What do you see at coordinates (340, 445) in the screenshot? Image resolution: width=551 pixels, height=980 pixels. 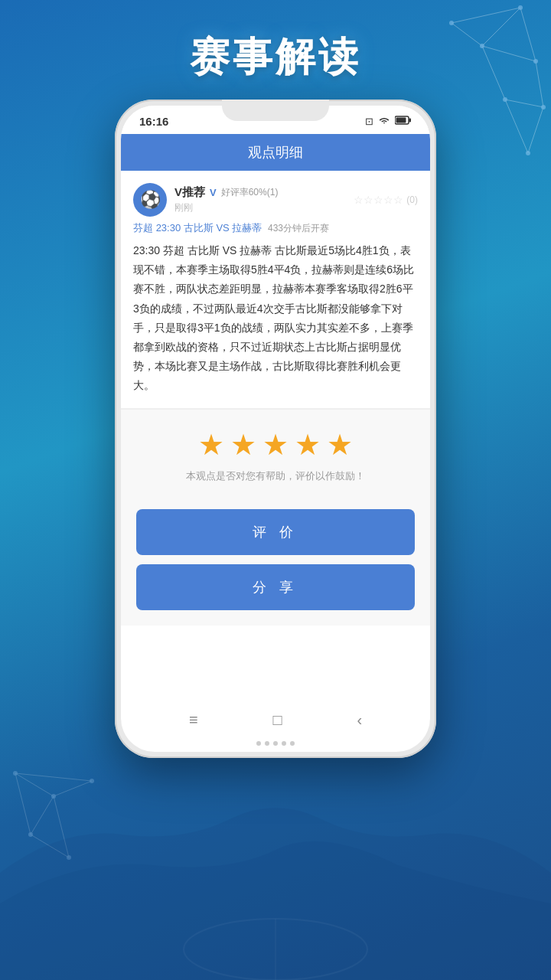 I see `star-5: ★` at bounding box center [340, 445].